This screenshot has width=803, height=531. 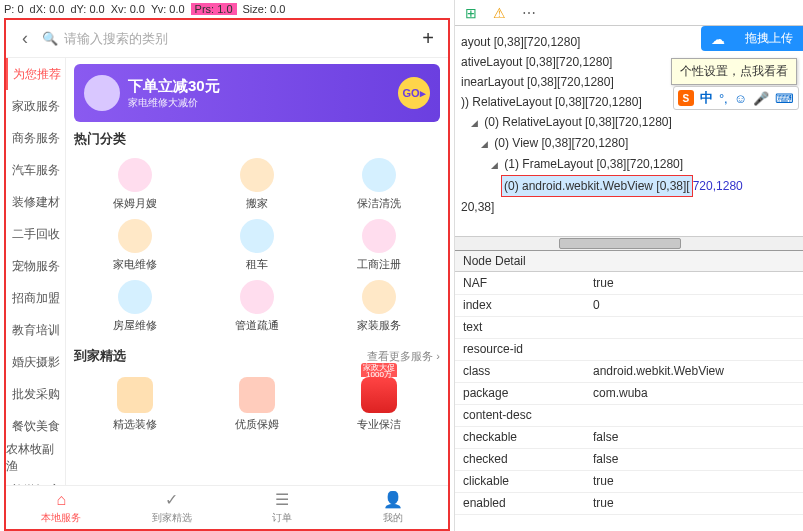 What do you see at coordinates (36, 106) in the screenshot?
I see `sidebar-item: 家政服务` at bounding box center [36, 106].